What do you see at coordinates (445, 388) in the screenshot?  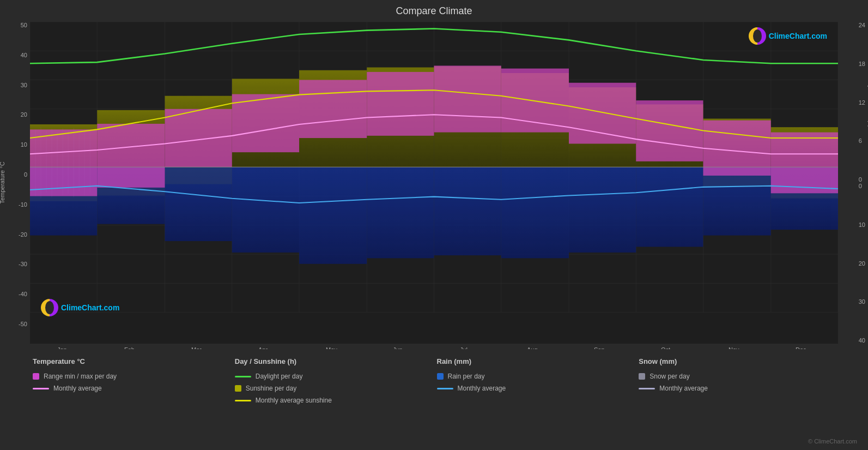 I see `legend-rain-avg-icon` at bounding box center [445, 388].